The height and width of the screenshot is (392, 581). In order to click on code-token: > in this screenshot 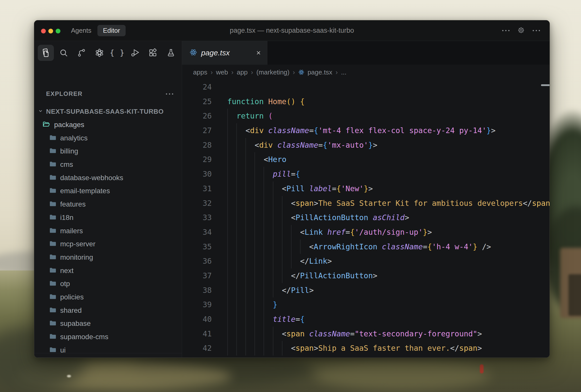, I will do `click(371, 189)`.